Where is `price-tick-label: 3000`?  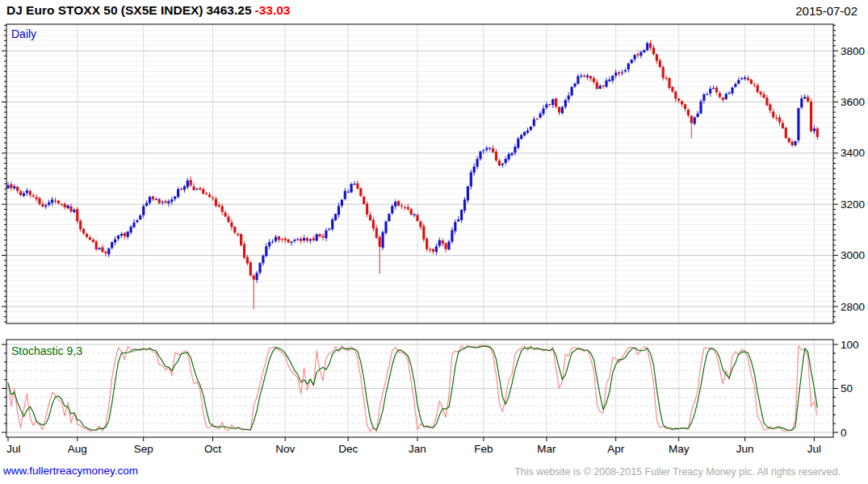 price-tick-label: 3000 is located at coordinates (853, 255).